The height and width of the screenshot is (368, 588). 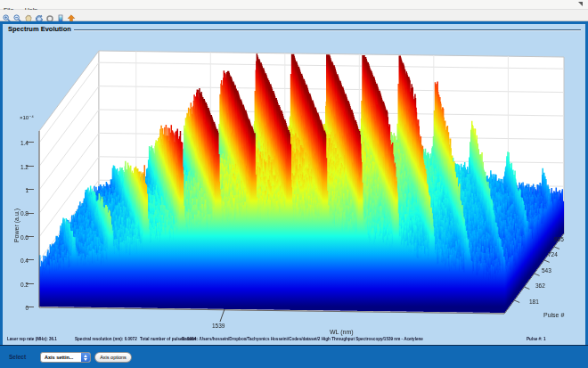 I want to click on colorbar-icon, so click(x=61, y=15).